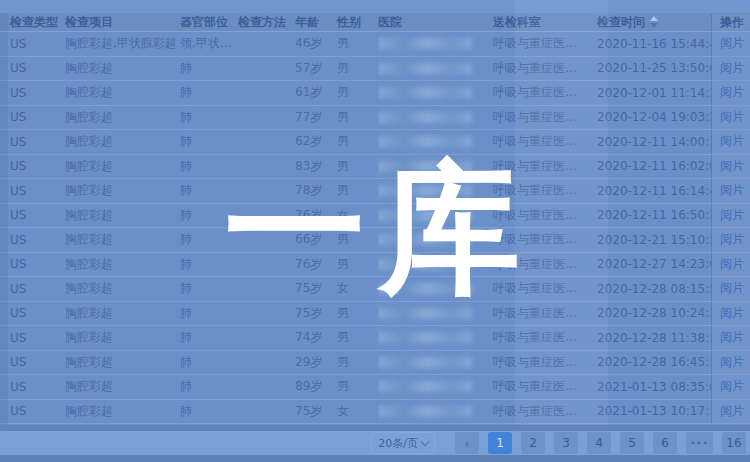  I want to click on table-row: US胸腔彩超肺75岁女呼吸与重症医...2021-01-13 10:17:16阅…, so click(375, 412).